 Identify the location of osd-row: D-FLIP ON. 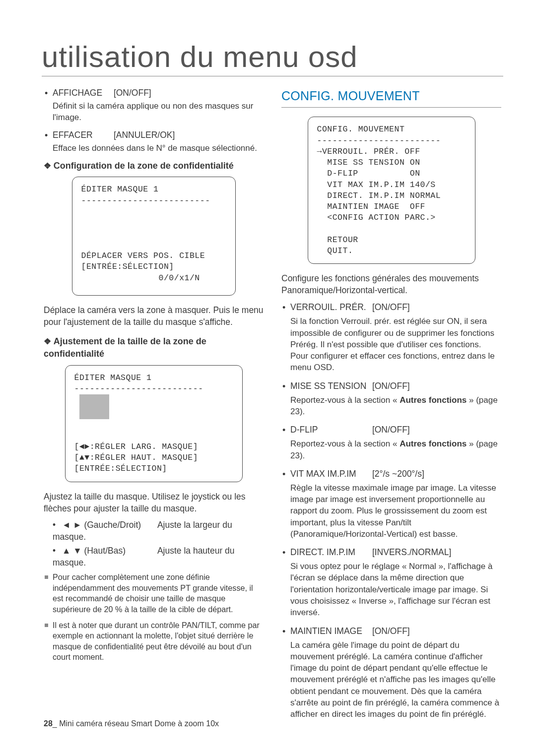
(369, 174).